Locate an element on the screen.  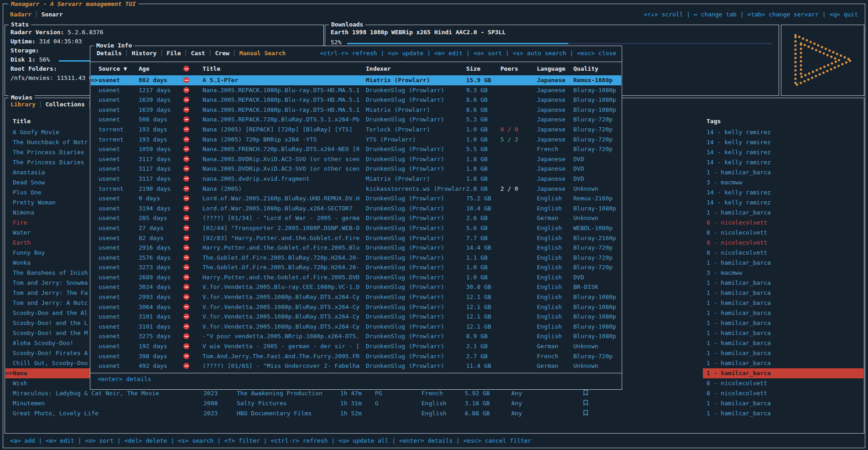
release-source: usenet is located at coordinates (119, 248).